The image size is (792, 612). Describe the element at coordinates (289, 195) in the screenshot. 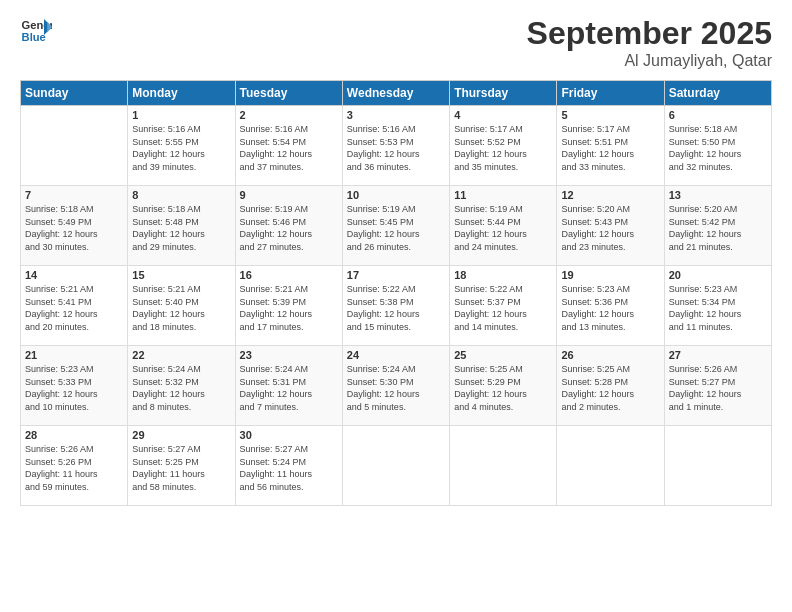

I see `day-number: 9` at that location.